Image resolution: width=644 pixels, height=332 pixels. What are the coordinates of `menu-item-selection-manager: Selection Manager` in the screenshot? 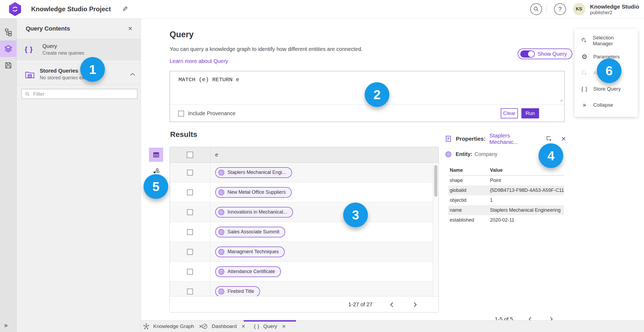 It's located at (606, 41).